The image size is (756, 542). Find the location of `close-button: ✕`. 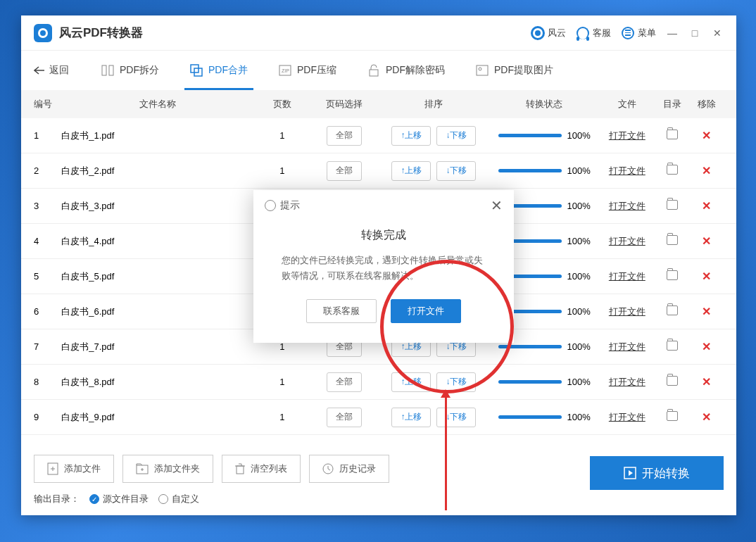

close-button: ✕ is located at coordinates (717, 33).